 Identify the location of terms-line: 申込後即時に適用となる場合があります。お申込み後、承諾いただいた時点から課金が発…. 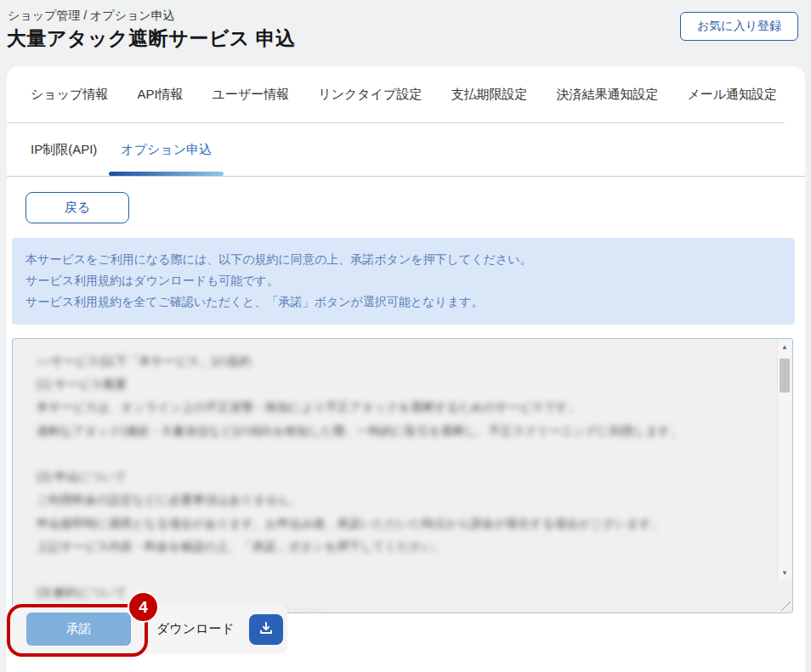
(401, 523).